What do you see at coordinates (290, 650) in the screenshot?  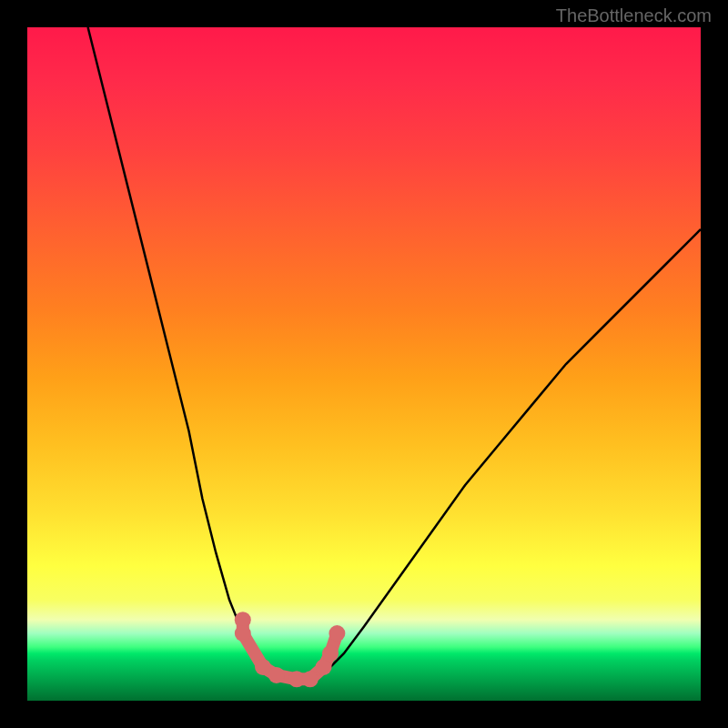 I see `data-markers` at bounding box center [290, 650].